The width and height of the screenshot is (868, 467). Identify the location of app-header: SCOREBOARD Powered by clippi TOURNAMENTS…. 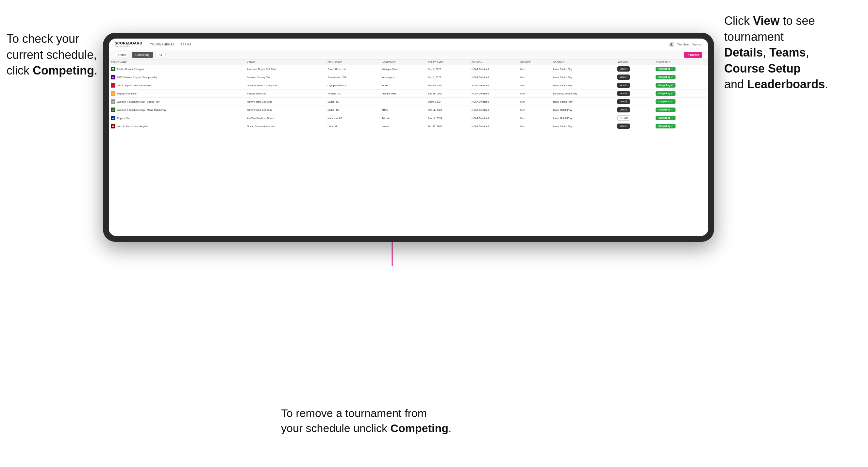
(408, 44).